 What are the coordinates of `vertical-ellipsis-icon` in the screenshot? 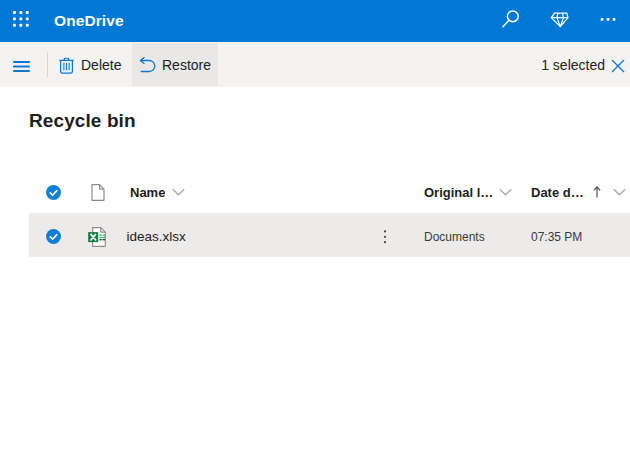 It's located at (385, 237).